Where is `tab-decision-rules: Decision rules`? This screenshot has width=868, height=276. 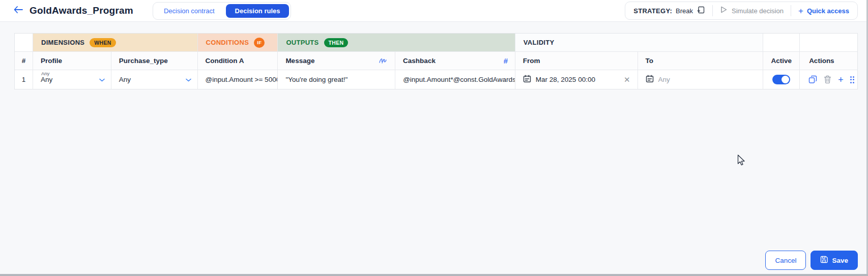 tab-decision-rules: Decision rules is located at coordinates (257, 11).